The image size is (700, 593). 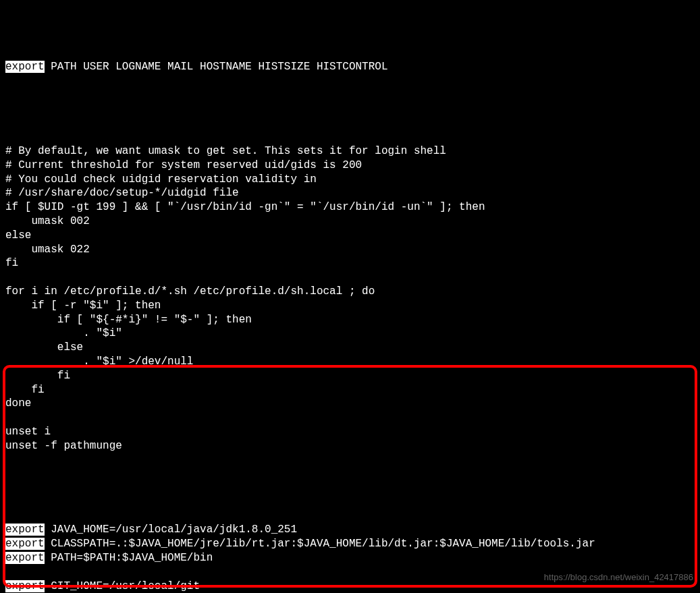 What do you see at coordinates (350, 403) in the screenshot?
I see `script-line: done` at bounding box center [350, 403].